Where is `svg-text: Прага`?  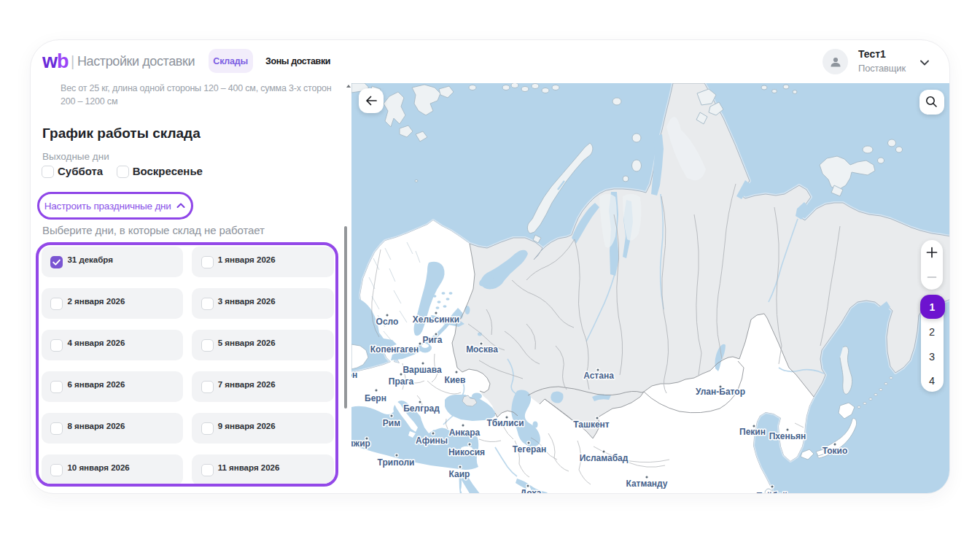
svg-text: Прага is located at coordinates (401, 382).